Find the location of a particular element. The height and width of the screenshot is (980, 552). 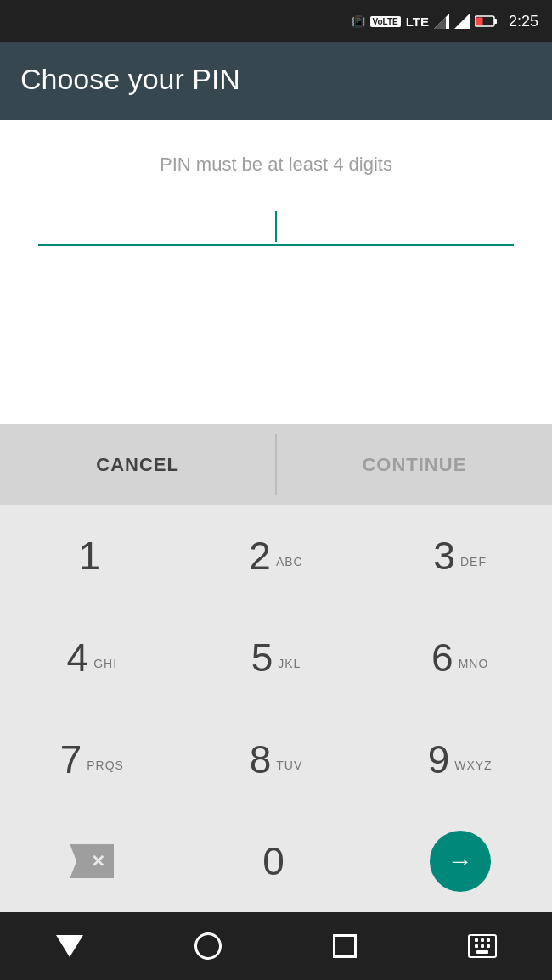

status-time: 2:25 is located at coordinates (523, 22).